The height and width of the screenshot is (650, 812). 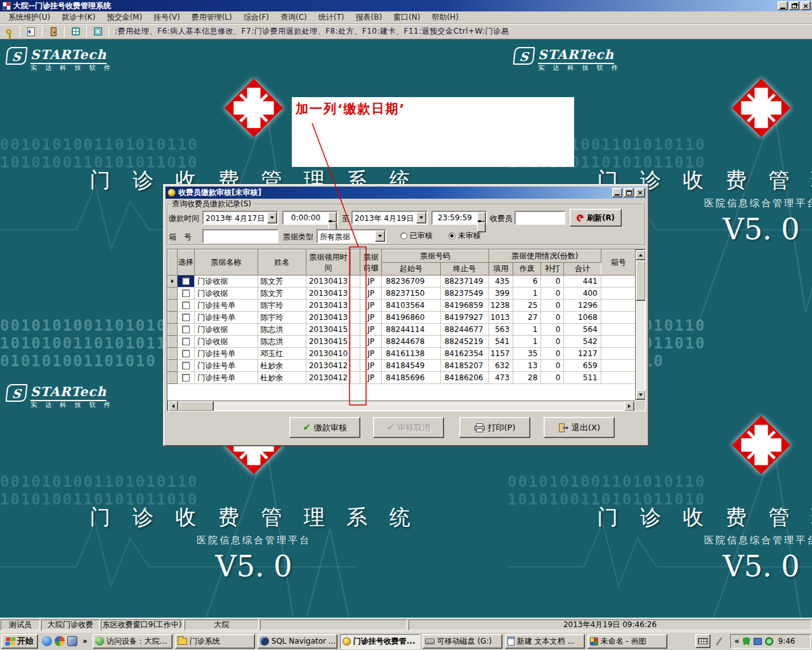 I want to click on taskbar-task-fee-app: 门诊挂号收费管..., so click(x=380, y=641).